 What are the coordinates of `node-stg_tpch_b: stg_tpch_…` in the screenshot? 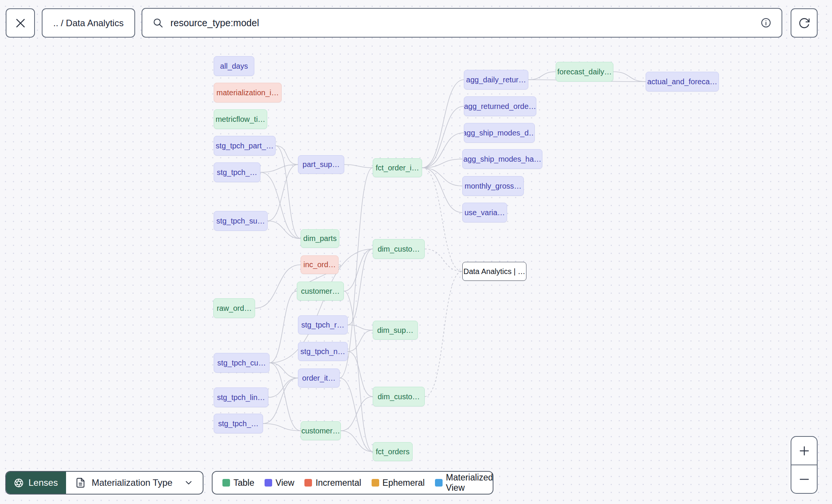 It's located at (238, 424).